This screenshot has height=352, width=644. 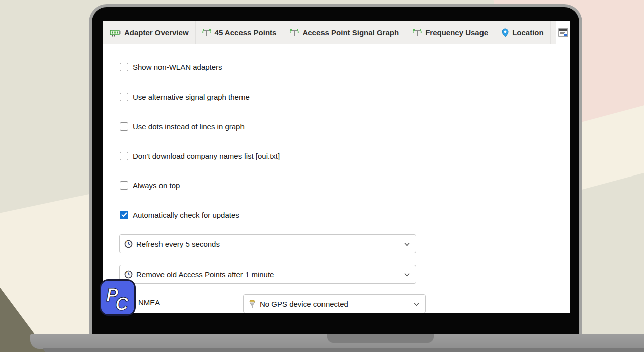 I want to click on dropdown-refresh-interval: Refresh every 5 seconds, so click(x=268, y=244).